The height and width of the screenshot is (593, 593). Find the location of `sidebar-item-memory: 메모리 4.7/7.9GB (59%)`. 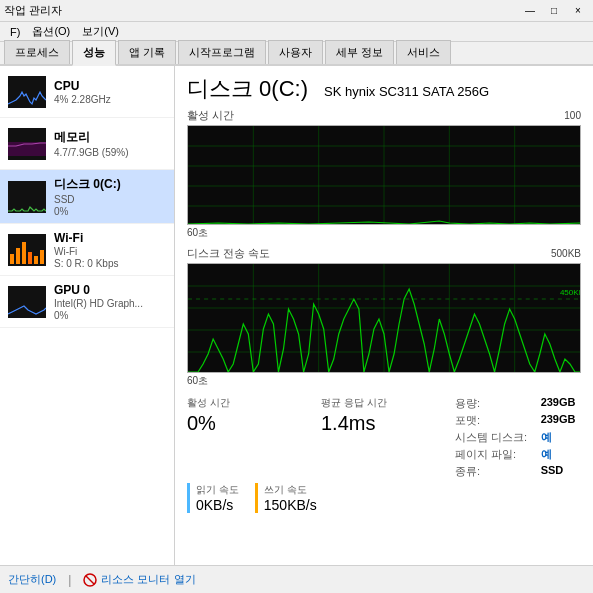

sidebar-item-memory: 메모리 4.7/7.9GB (59%) is located at coordinates (87, 144).